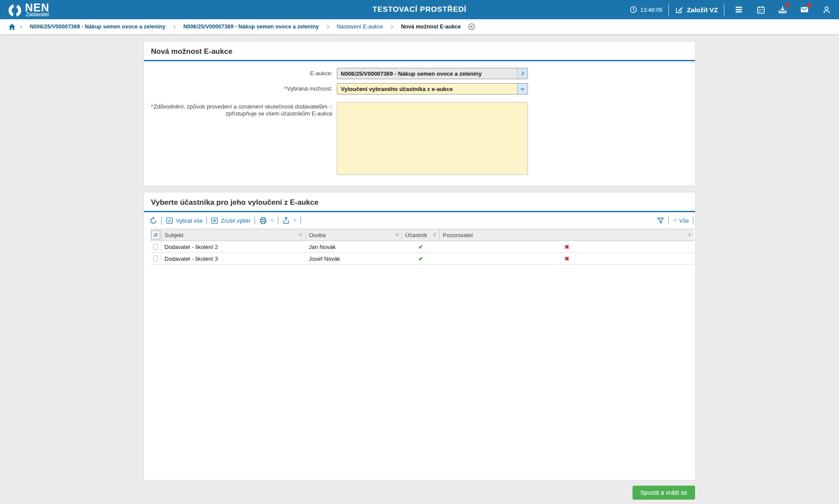  What do you see at coordinates (783, 10) in the screenshot?
I see `downloads-button` at bounding box center [783, 10].